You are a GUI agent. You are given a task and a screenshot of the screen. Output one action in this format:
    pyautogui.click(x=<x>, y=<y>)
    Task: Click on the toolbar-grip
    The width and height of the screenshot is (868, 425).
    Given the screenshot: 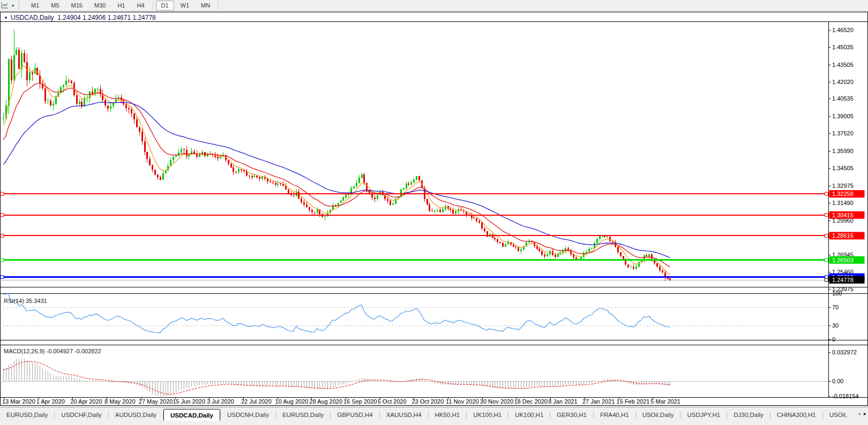 What is the action you would take?
    pyautogui.click(x=20, y=5)
    